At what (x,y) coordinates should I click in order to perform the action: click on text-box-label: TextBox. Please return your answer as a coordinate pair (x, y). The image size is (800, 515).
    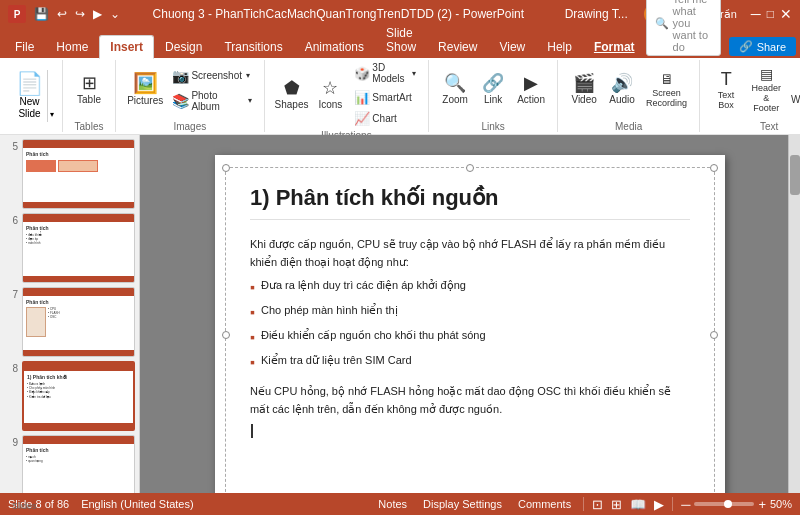
    Looking at the image, I should click on (726, 100).